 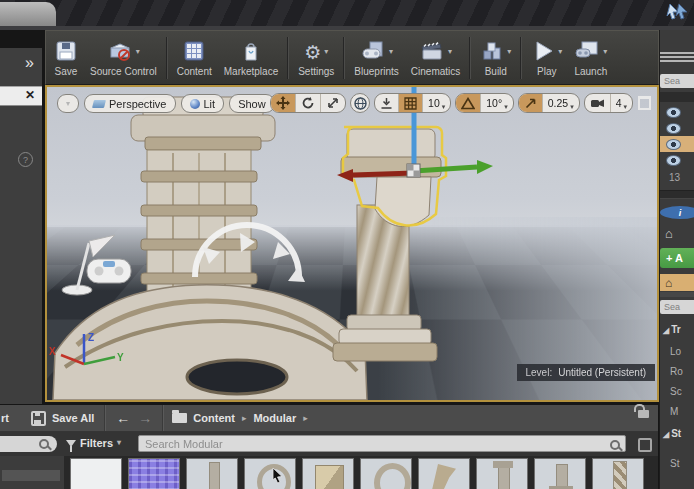 I want to click on surface-snap-button, so click(x=386, y=103).